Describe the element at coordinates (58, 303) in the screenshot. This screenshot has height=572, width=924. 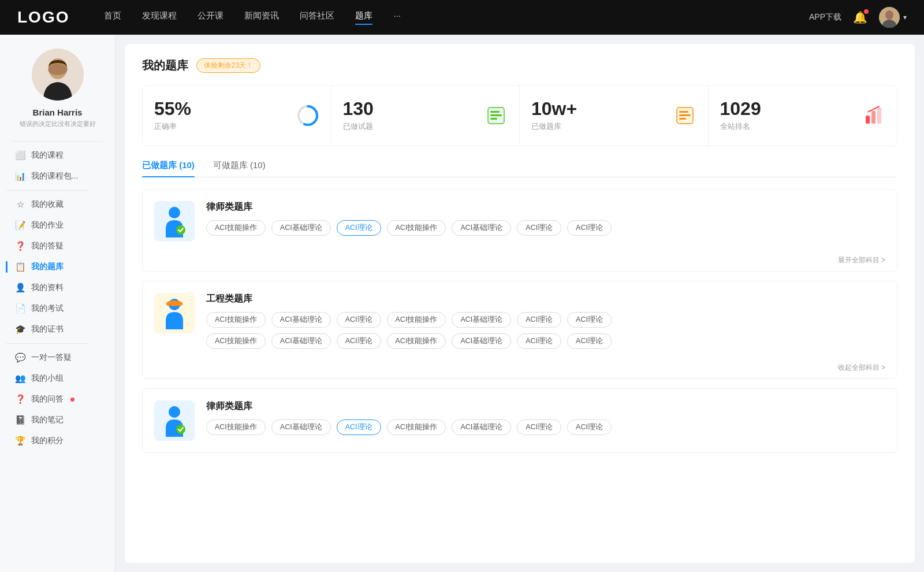
I see `sidebar: Brian Harris 错误的决定比没有决定要好 ⬜ 我的课程 📊 我的课程包…` at that location.